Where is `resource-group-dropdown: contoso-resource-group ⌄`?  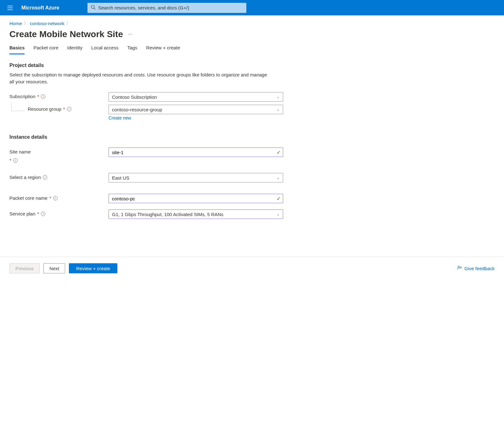 resource-group-dropdown: contoso-resource-group ⌄ is located at coordinates (196, 109).